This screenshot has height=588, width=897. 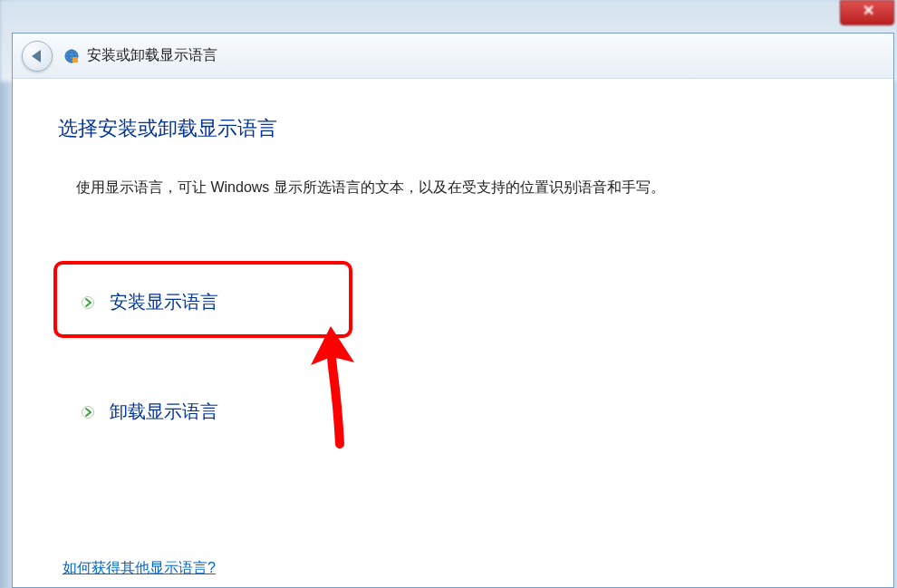 What do you see at coordinates (453, 56) in the screenshot?
I see `title-bar: 安装或卸载显示语言` at bounding box center [453, 56].